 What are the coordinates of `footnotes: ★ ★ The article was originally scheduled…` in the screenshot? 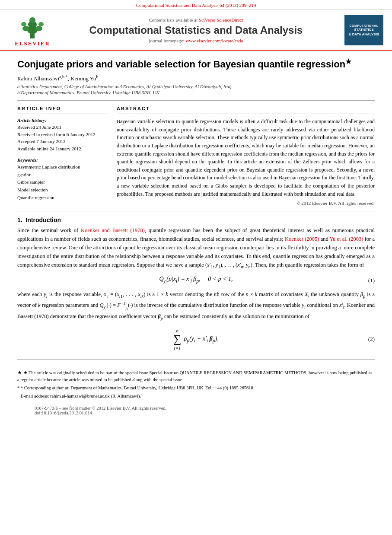 It's located at (196, 382).